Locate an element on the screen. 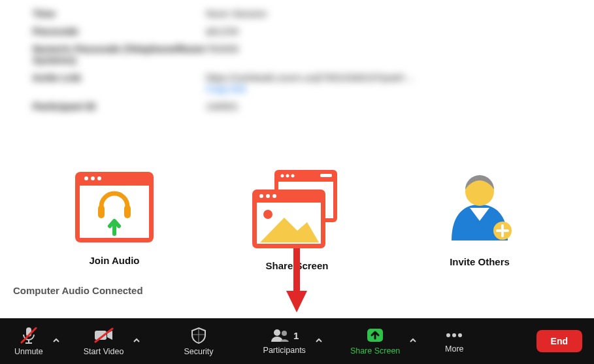  info-value: 783456 is located at coordinates (222, 54).